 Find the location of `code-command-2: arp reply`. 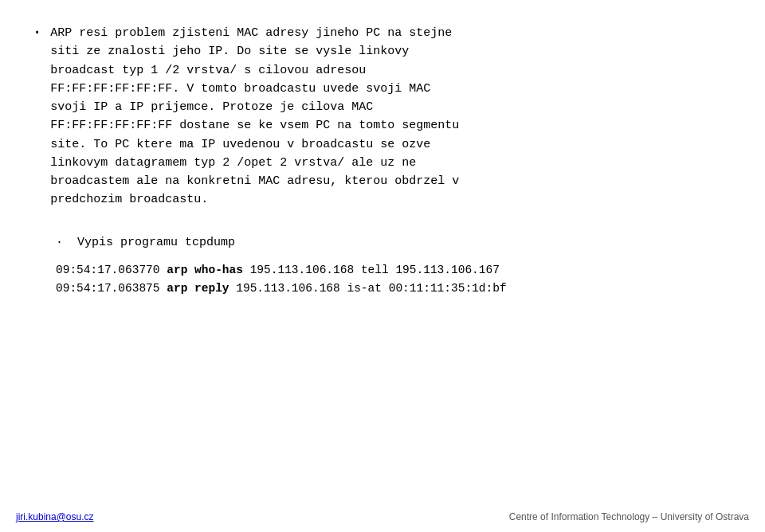

code-command-2: arp reply is located at coordinates (194, 288).